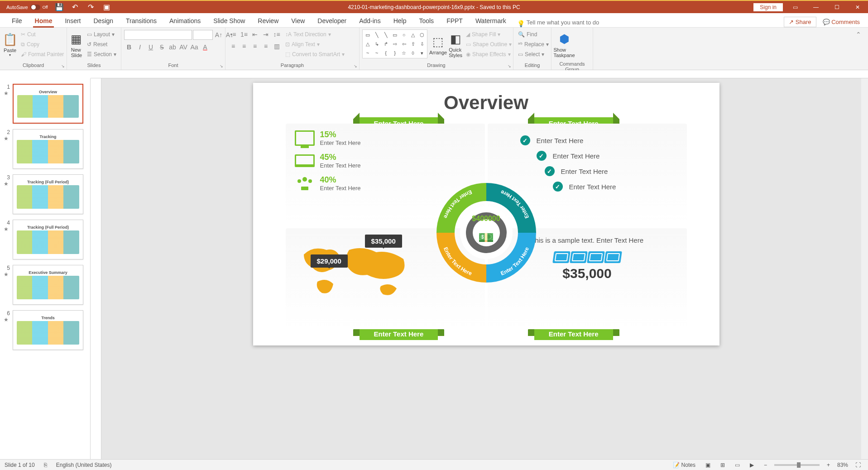 The height and width of the screenshot is (470, 868). Describe the element at coordinates (427, 21) in the screenshot. I see `tab-tools: Tools` at that location.